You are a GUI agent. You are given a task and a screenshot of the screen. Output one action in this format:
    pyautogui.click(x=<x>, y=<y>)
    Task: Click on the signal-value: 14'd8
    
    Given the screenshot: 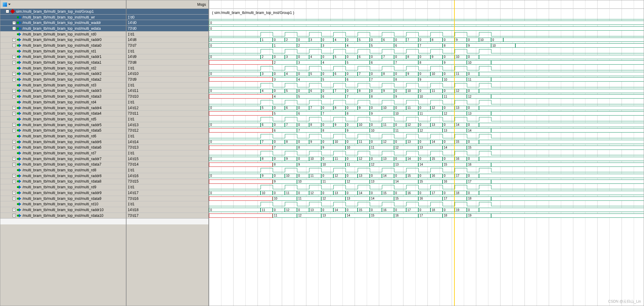 What is the action you would take?
    pyautogui.click(x=167, y=40)
    